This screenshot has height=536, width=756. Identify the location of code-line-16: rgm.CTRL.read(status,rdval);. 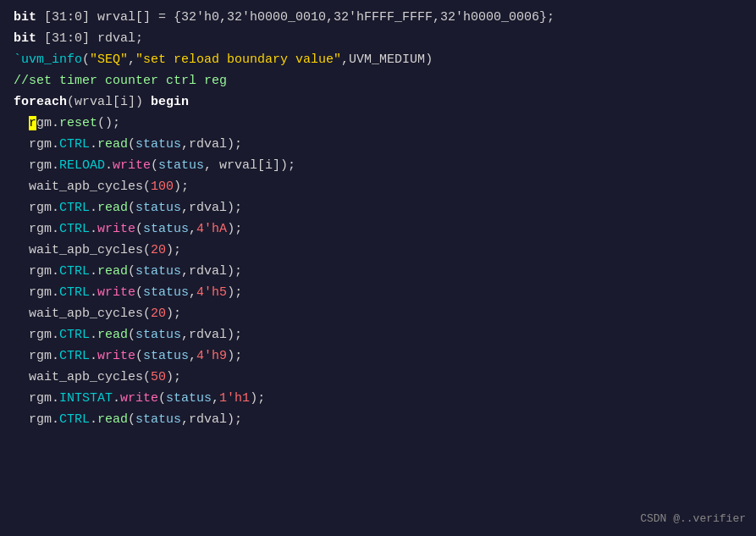
(378, 271).